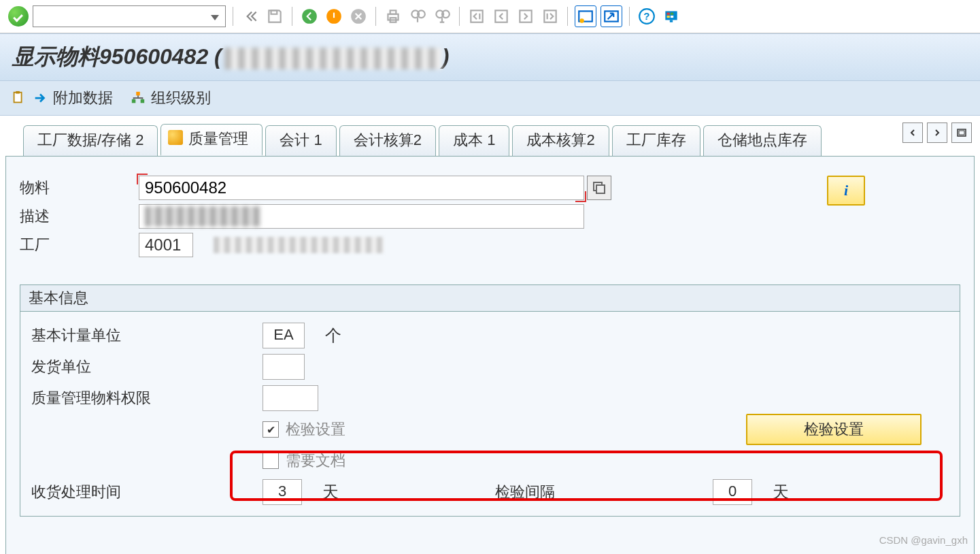 The width and height of the screenshot is (980, 554). I want to click on insp-setup-button: 检验设置, so click(834, 429).